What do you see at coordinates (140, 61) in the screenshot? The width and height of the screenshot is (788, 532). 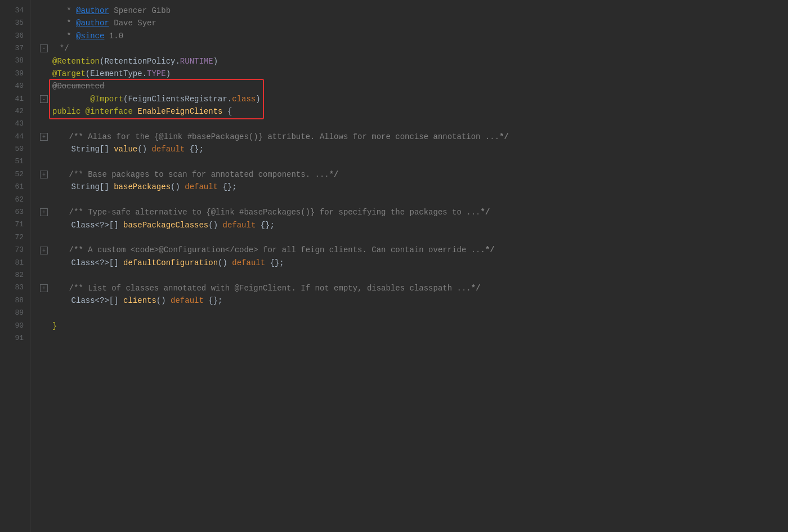 I see `retention-paren-open: (RetentionPolicy.` at bounding box center [140, 61].